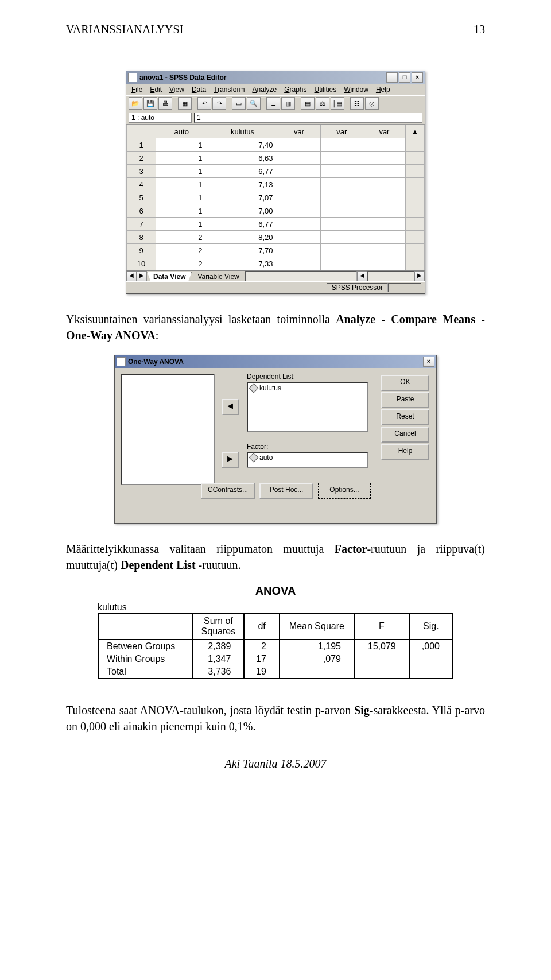 The height and width of the screenshot is (980, 551). What do you see at coordinates (405, 383) in the screenshot?
I see `ok-button: OK` at bounding box center [405, 383].